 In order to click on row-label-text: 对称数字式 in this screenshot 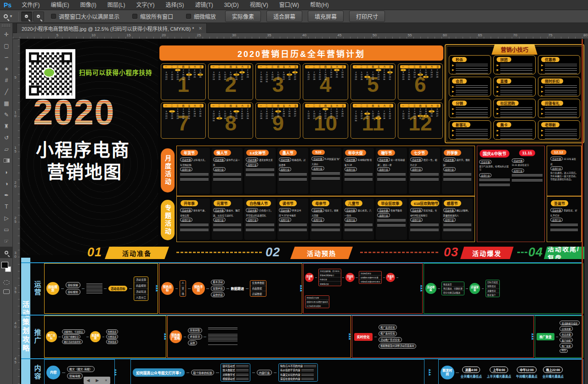, I will do `click(229, 375)`.